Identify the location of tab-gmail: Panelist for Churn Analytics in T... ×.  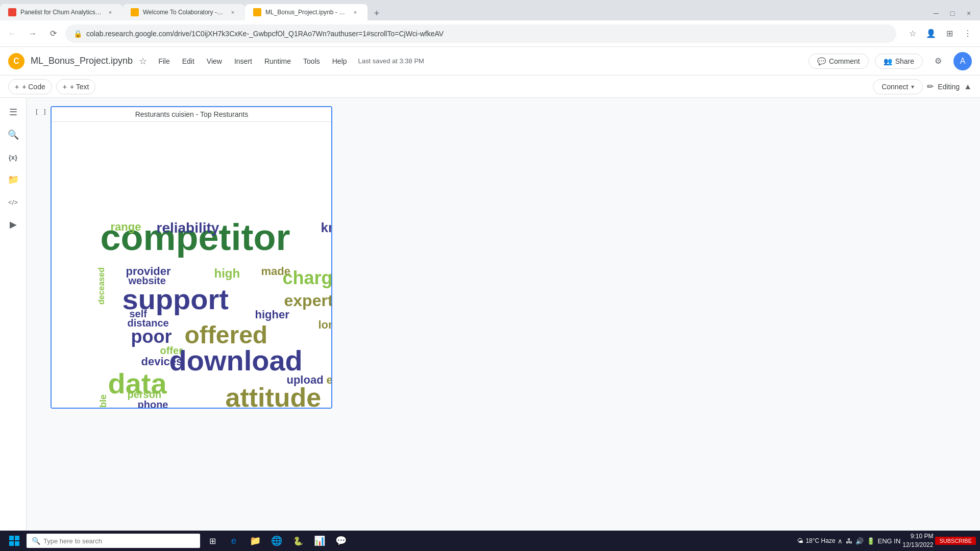
(61, 12).